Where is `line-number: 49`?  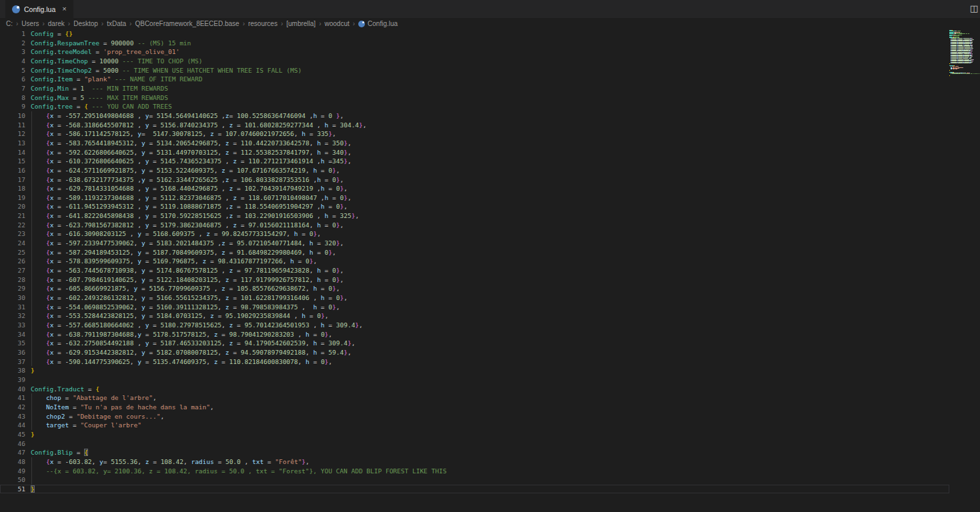
line-number: 49 is located at coordinates (13, 471).